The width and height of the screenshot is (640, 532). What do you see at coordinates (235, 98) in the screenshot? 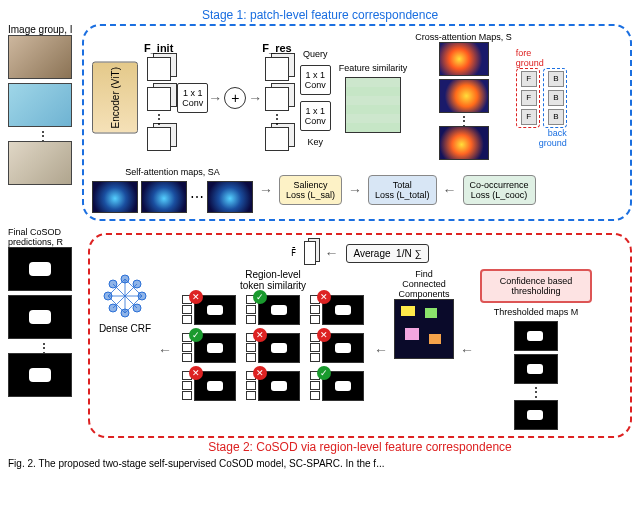
I see `add-op-icon: +` at bounding box center [235, 98].